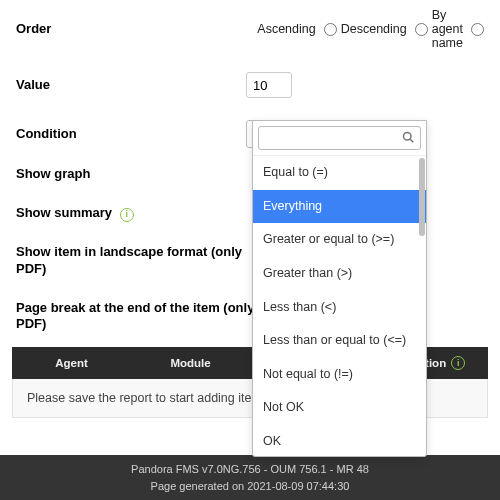  Describe the element at coordinates (340, 408) in the screenshot. I see `dropdown-item: Not OK` at that location.